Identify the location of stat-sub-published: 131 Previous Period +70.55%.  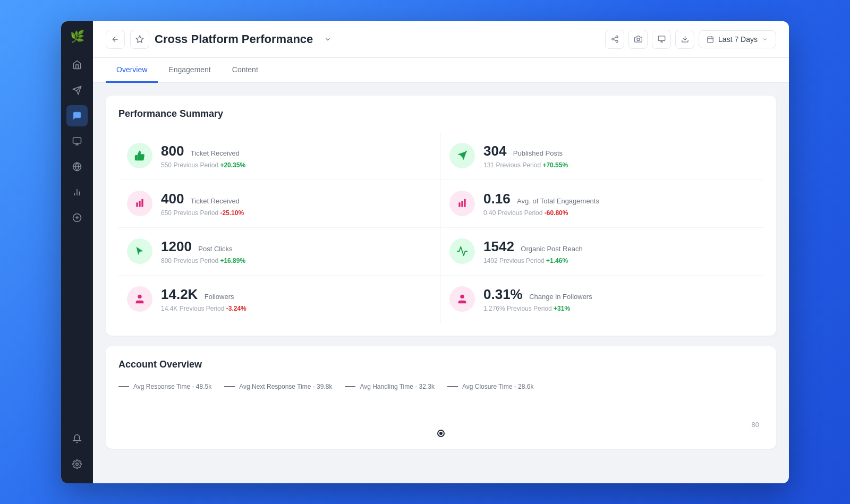
(619, 165).